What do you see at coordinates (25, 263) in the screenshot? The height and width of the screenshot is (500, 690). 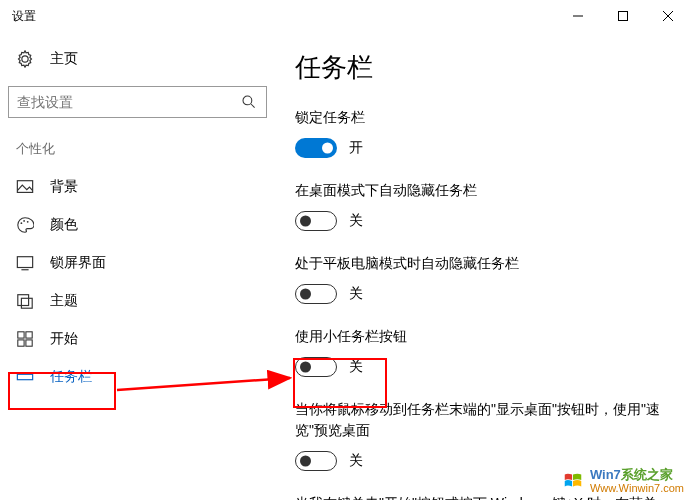 I see `lockscreen-icon` at bounding box center [25, 263].